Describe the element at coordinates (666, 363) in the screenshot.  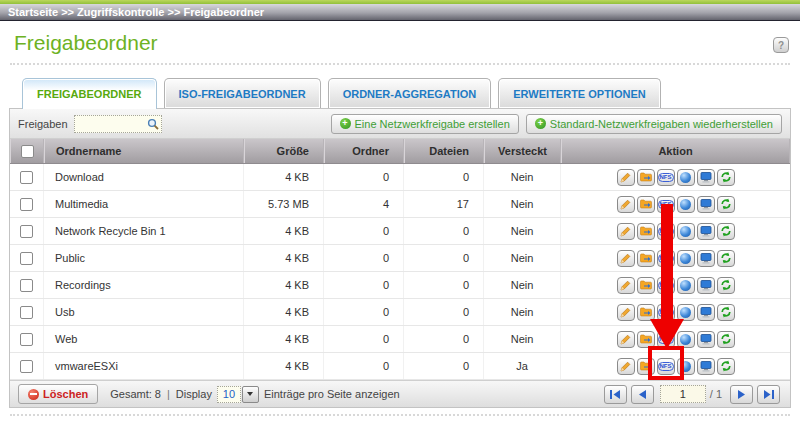
I see `annotation-highlight-box` at that location.